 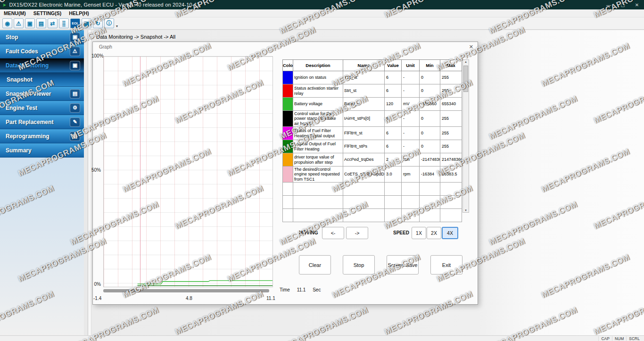 What do you see at coordinates (372, 104) in the screenshot?
I see `table-row: Battery voltageBattU_u120mV-655360655340` at bounding box center [372, 104].